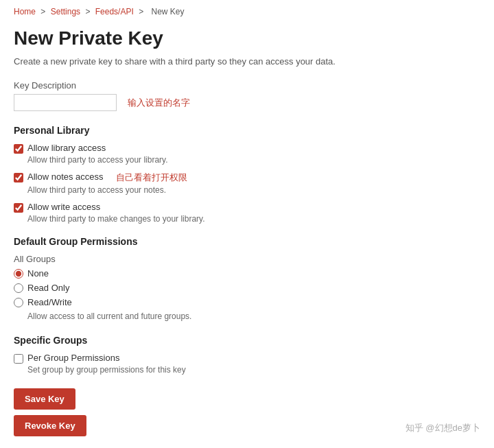 The image size is (494, 448). I want to click on allow-library-access-desc: Allow third party to access your library…, so click(254, 160).